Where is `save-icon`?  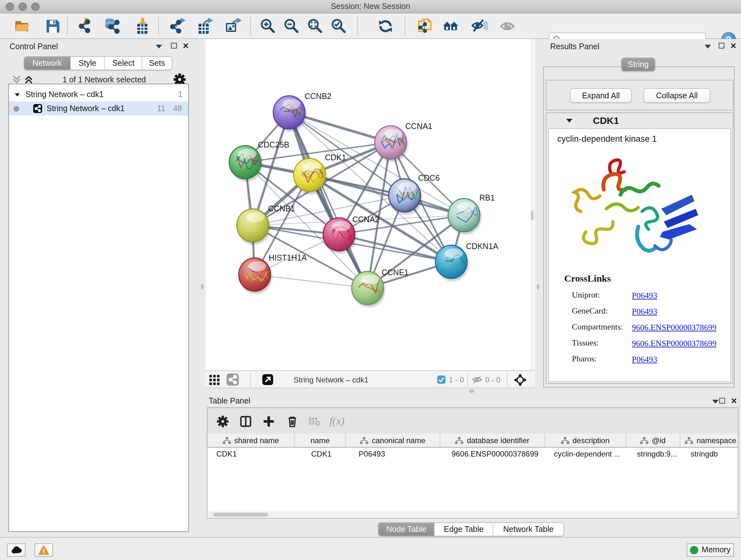 save-icon is located at coordinates (53, 26).